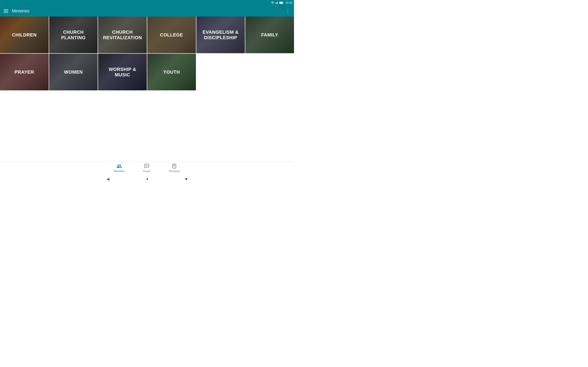 Image resolution: width=588 pixels, height=367 pixels. I want to click on hamburger-menu-button, so click(6, 11).